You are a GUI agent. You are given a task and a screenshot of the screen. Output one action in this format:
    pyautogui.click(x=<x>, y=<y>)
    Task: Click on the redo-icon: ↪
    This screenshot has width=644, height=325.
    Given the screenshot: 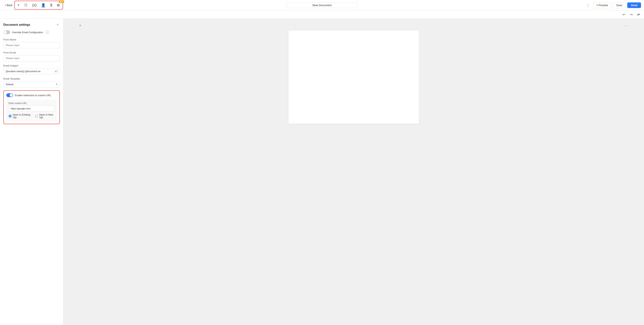 What is the action you would take?
    pyautogui.click(x=631, y=14)
    